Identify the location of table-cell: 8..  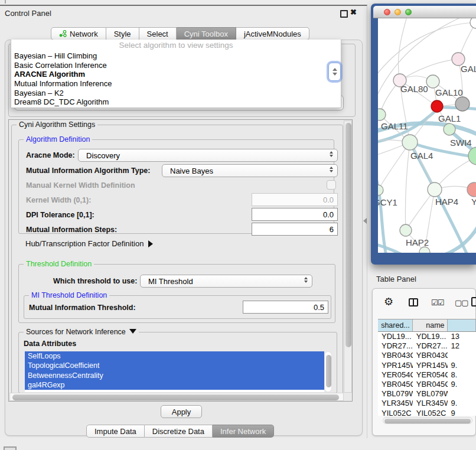
(462, 375).